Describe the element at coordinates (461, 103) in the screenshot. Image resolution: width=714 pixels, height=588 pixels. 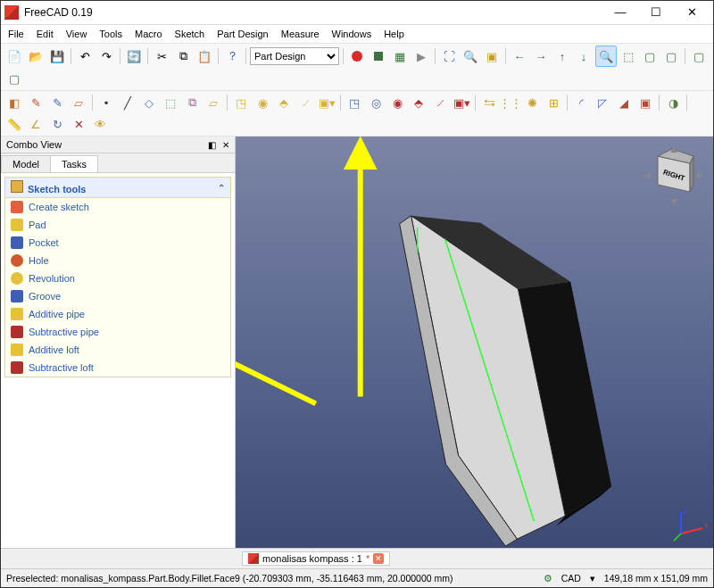
I see `subtractive-primitive-icon: ▣▾` at that location.